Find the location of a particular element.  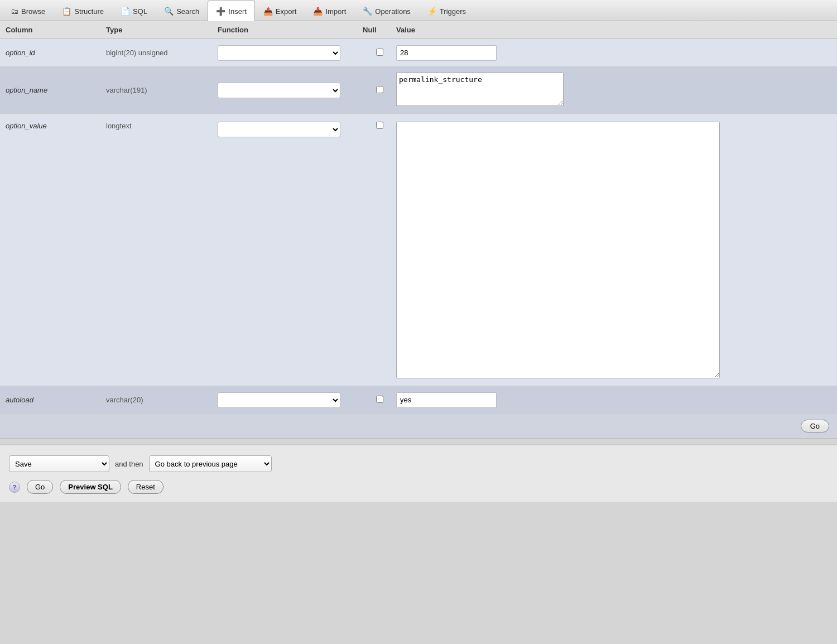

save-select: Save is located at coordinates (59, 464).